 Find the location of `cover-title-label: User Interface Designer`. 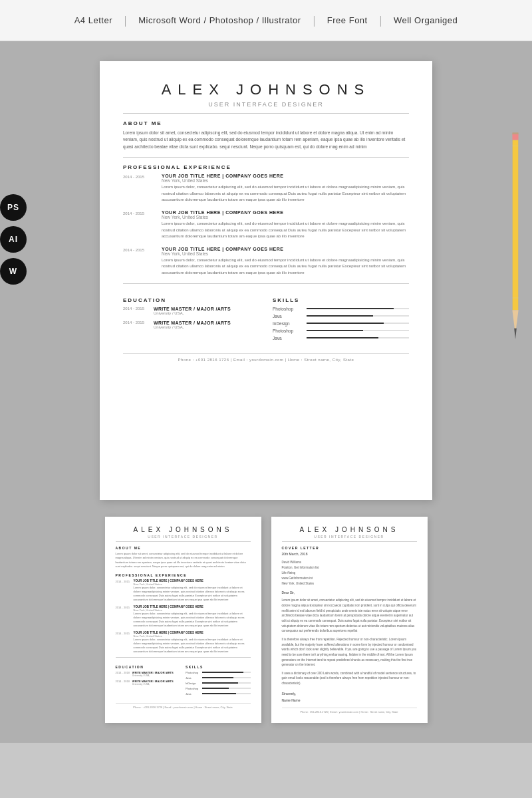

cover-title-label: User Interface Designer is located at coordinates (350, 537).